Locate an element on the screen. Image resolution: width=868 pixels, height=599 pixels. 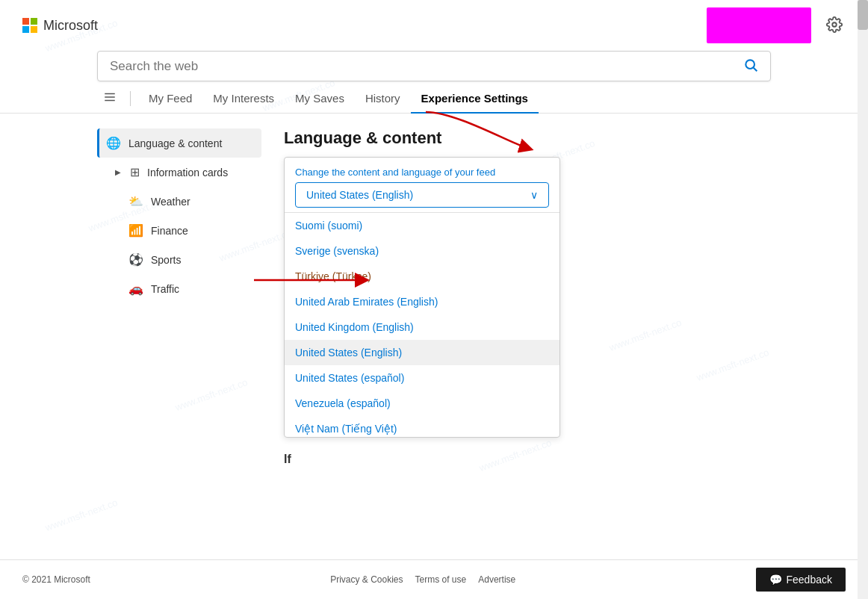
info-section: If is located at coordinates (527, 459).